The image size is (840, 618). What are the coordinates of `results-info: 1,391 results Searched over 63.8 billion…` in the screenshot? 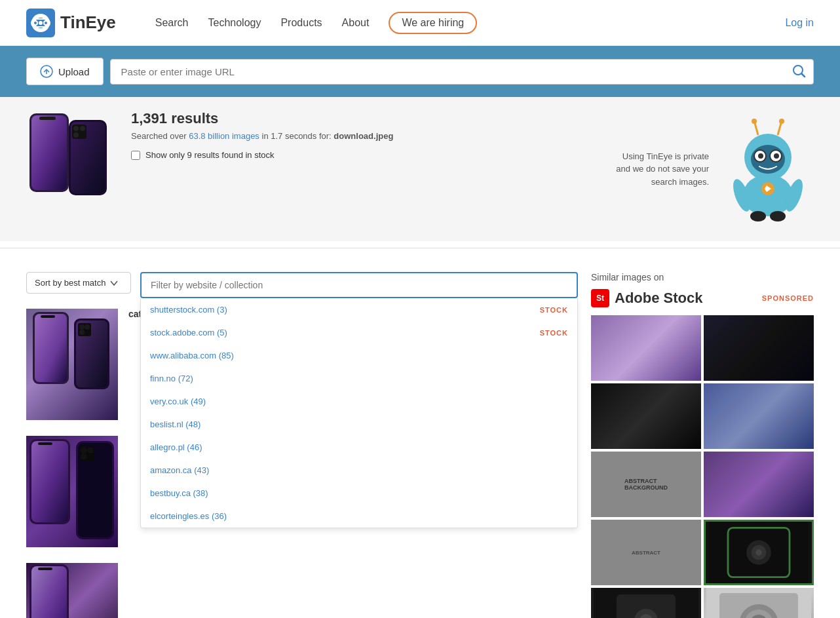 It's located at (364, 135).